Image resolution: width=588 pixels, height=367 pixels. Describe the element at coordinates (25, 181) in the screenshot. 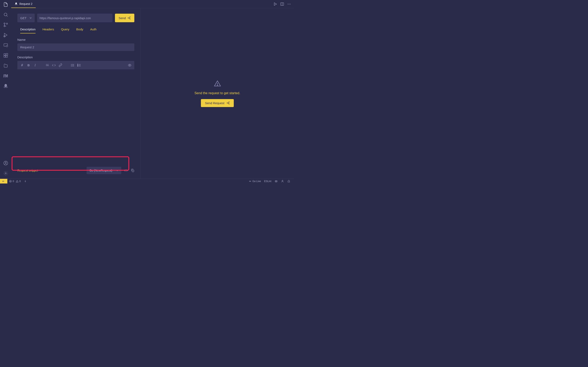

I see `port-icon` at that location.